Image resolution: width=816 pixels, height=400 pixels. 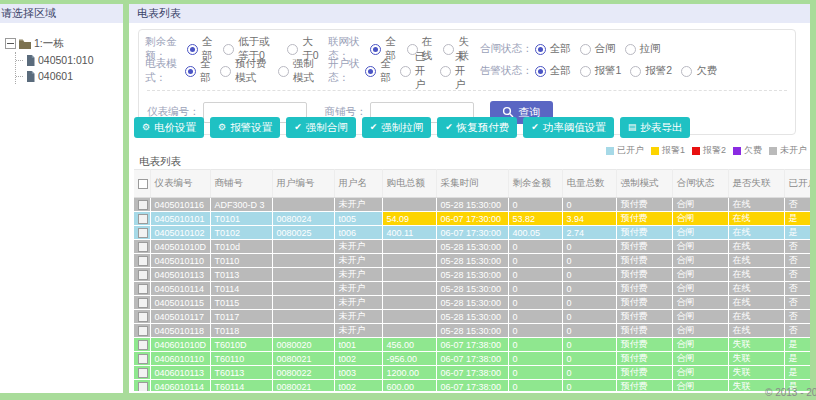 What do you see at coordinates (169, 128) in the screenshot?
I see `toolbar-button: ⚙电价设置` at bounding box center [169, 128].